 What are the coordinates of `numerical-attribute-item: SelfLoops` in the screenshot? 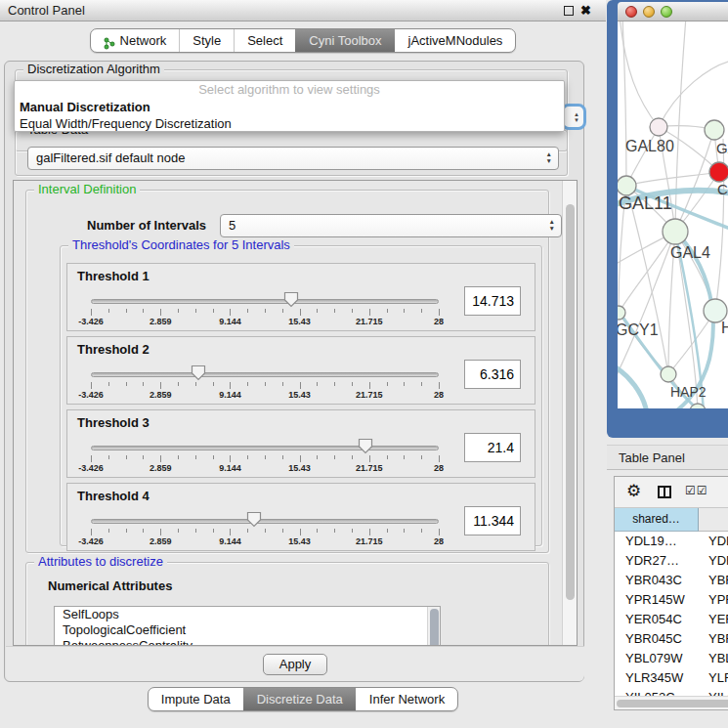 It's located at (247, 615).